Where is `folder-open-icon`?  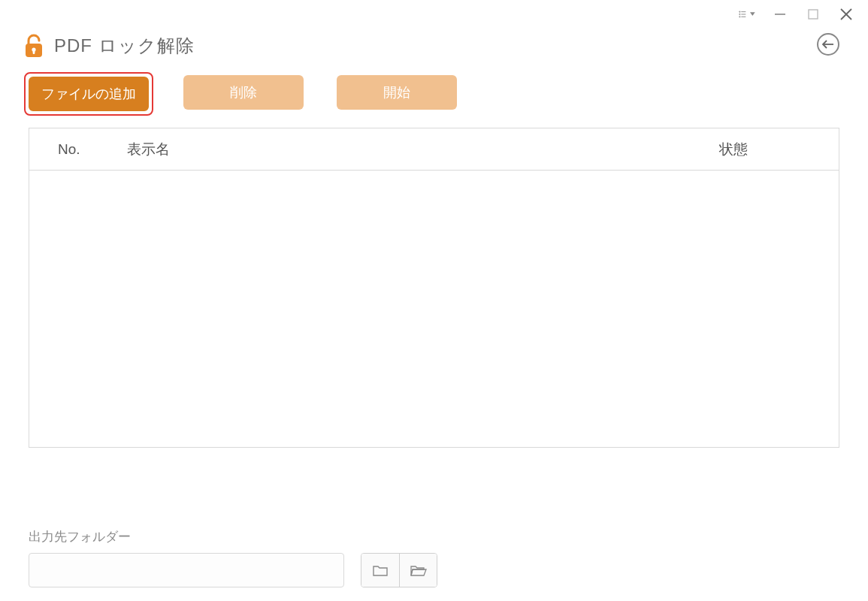
folder-open-icon is located at coordinates (419, 570).